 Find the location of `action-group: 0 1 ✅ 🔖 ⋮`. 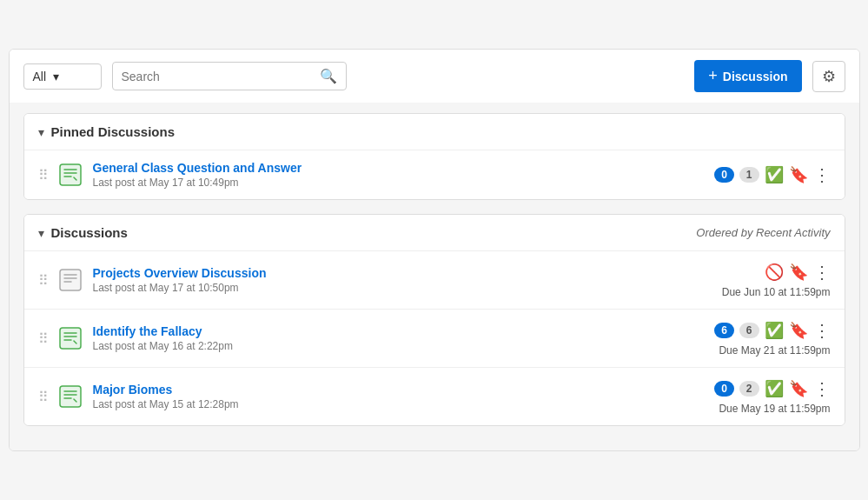

action-group: 0 1 ✅ 🔖 ⋮ is located at coordinates (772, 175).